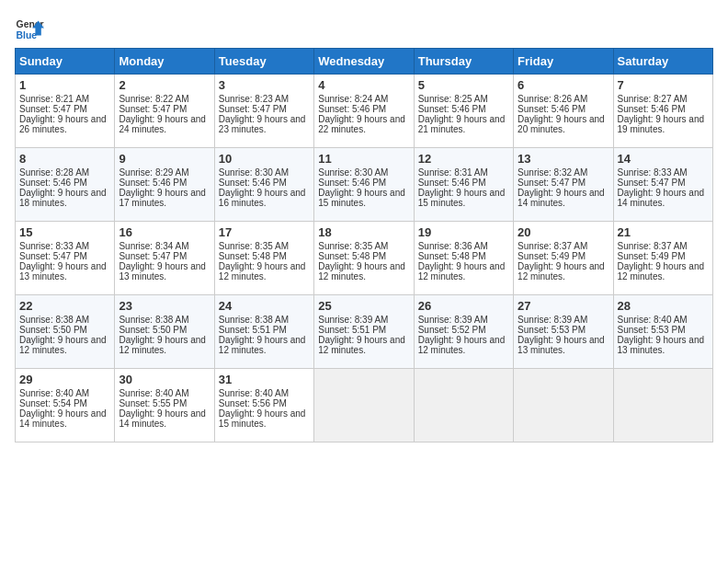 This screenshot has width=728, height=563. Describe the element at coordinates (463, 232) in the screenshot. I see `day-number: 19` at that location.